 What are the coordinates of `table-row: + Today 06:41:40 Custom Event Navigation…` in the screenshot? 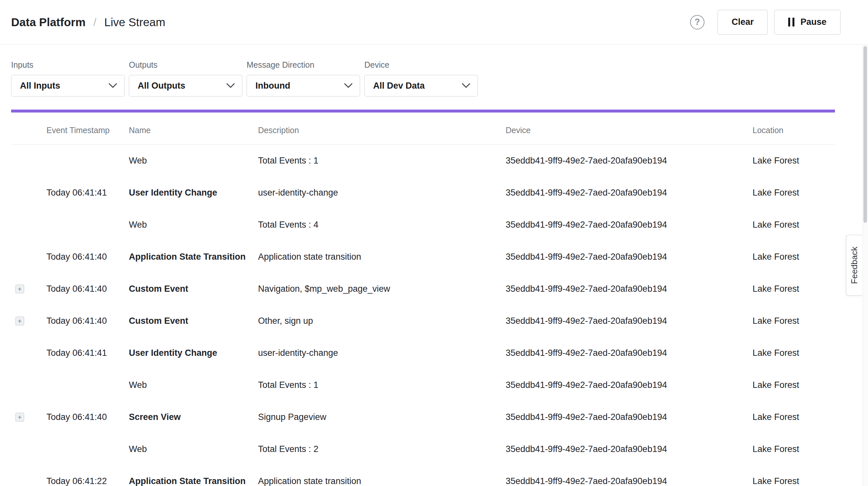 It's located at (423, 288).